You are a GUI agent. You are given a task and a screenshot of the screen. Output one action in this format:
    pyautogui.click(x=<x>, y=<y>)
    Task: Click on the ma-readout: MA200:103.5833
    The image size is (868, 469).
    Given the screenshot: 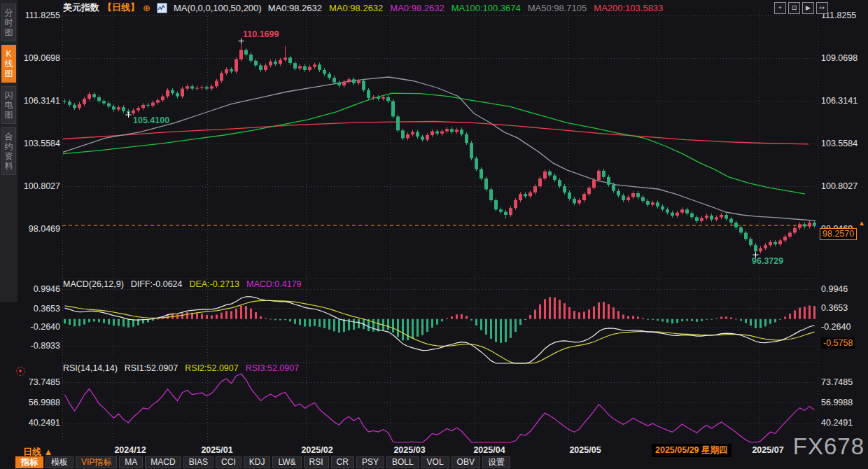 What is the action you would take?
    pyautogui.click(x=629, y=8)
    